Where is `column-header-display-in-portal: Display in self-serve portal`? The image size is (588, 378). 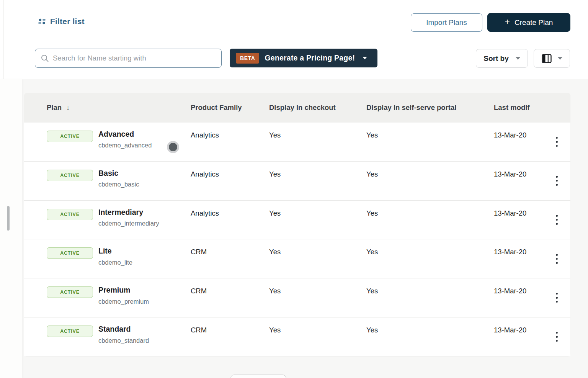
column-header-display-in-portal: Display in self-serve portal is located at coordinates (430, 108).